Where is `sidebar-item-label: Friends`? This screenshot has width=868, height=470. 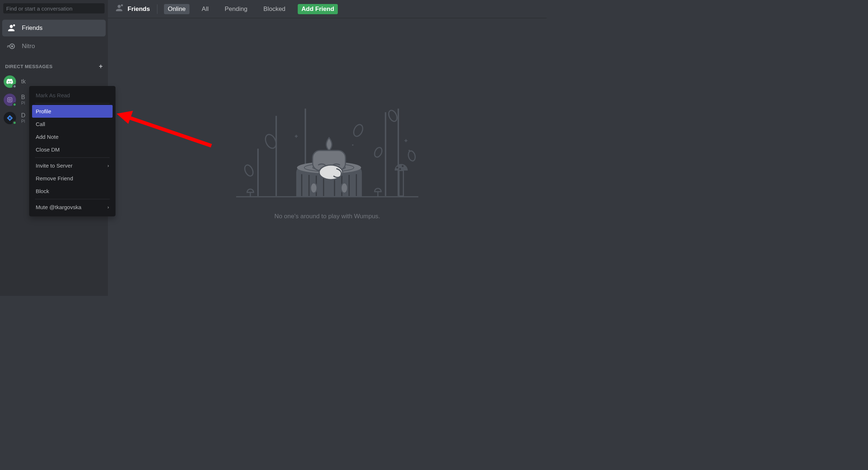 sidebar-item-label: Friends is located at coordinates (32, 28).